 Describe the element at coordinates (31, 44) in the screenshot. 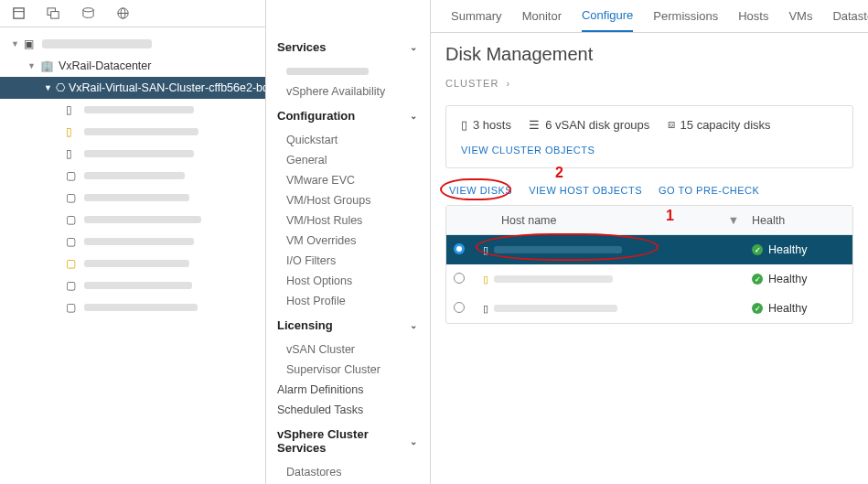

I see `vcenter-icon: ▣` at that location.